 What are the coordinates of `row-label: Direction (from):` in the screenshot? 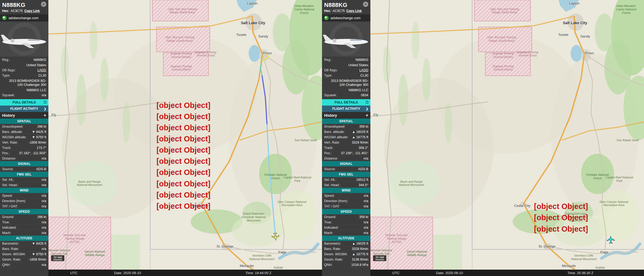 It's located at (336, 201).